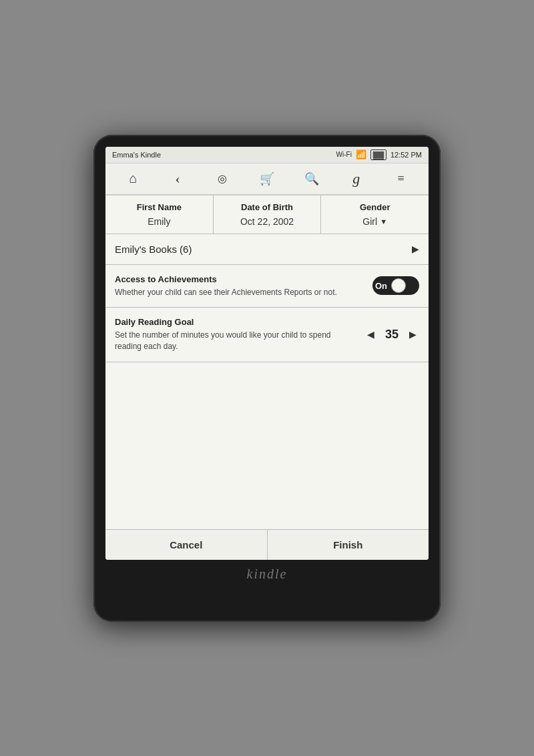  Describe the element at coordinates (236, 335) in the screenshot. I see `reading-goal-content: Daily Reading Goal Set the number of min…` at that location.